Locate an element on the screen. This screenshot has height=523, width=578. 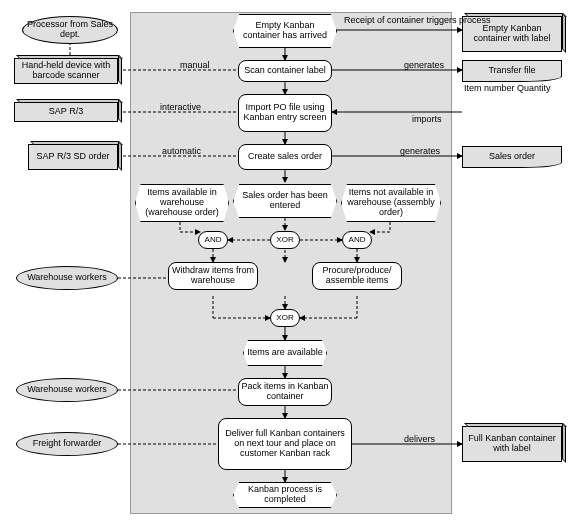
edge-interactive-label: interactive is located at coordinates (180, 107).